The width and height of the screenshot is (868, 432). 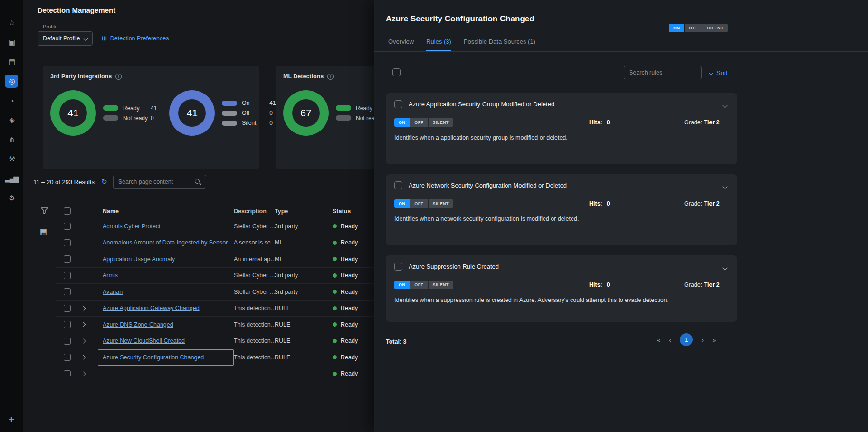 I want to click on rules-select-all-checkbox, so click(x=396, y=72).